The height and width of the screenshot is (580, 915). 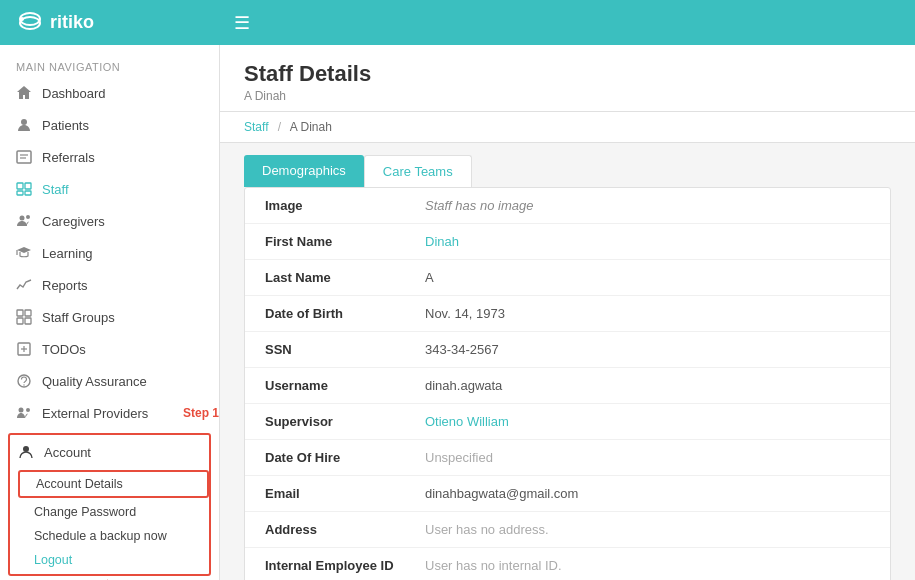 I want to click on detail-row-email: Email dinahbagwata@gmail.com, so click(x=568, y=494).